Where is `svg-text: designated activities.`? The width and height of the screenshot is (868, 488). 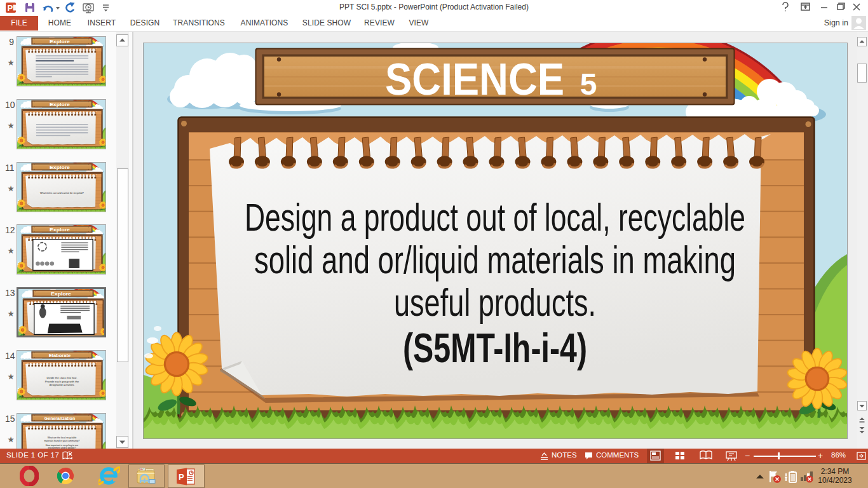
svg-text: designated activities. is located at coordinates (62, 385).